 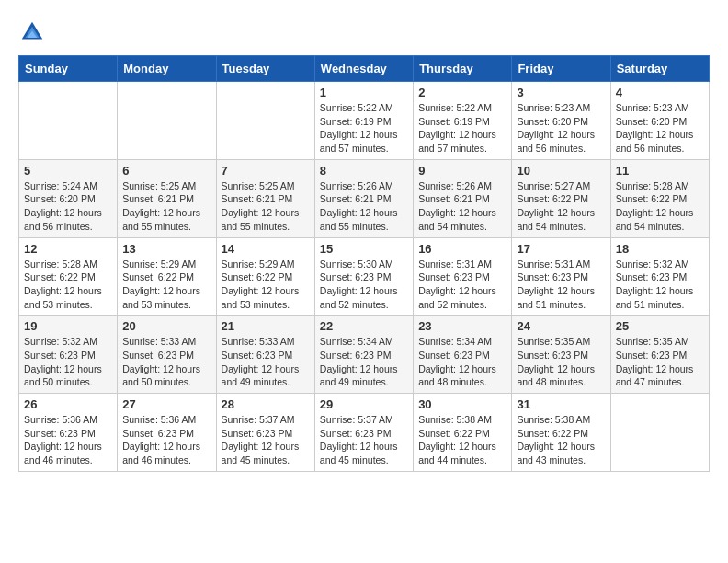 What do you see at coordinates (561, 355) in the screenshot?
I see `calendar-cell: 24Sunrise: 5:35 AM Sunset: 6:23 PM Dayli…` at bounding box center [561, 355].